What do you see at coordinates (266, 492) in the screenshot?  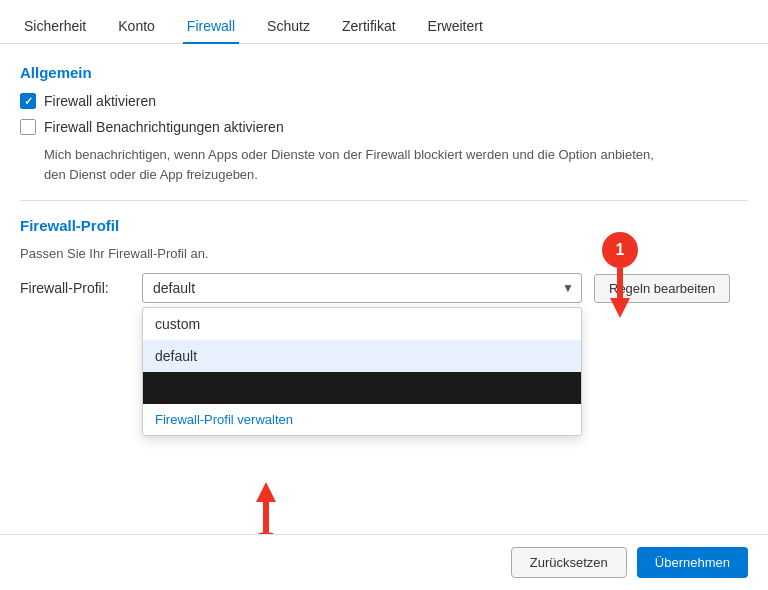 I see `arrow-2-head` at bounding box center [266, 492].